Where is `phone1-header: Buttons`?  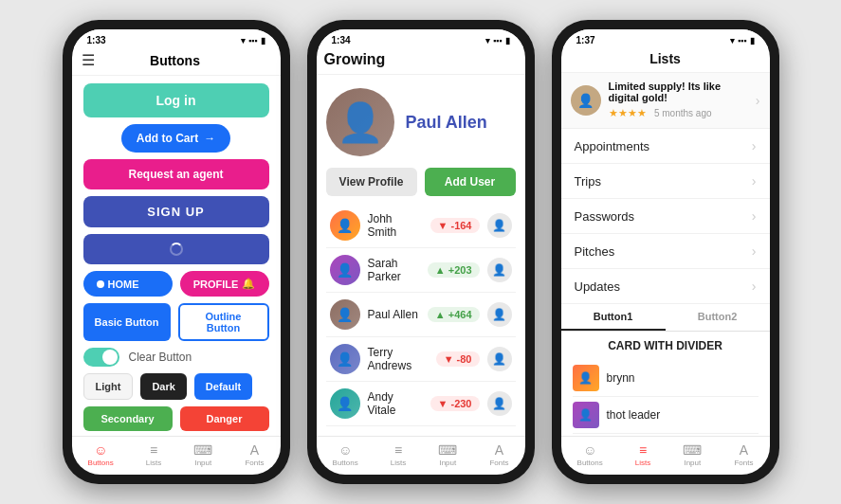
phone1-header: Buttons is located at coordinates (175, 61).